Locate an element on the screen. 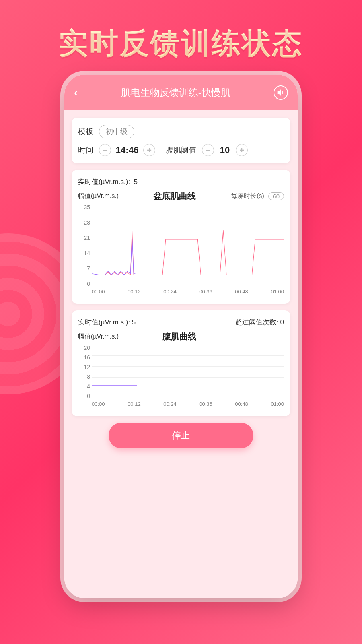 The height and width of the screenshot is (644, 362). abdomen-threshold-label: 腹肌阈值 is located at coordinates (181, 150).